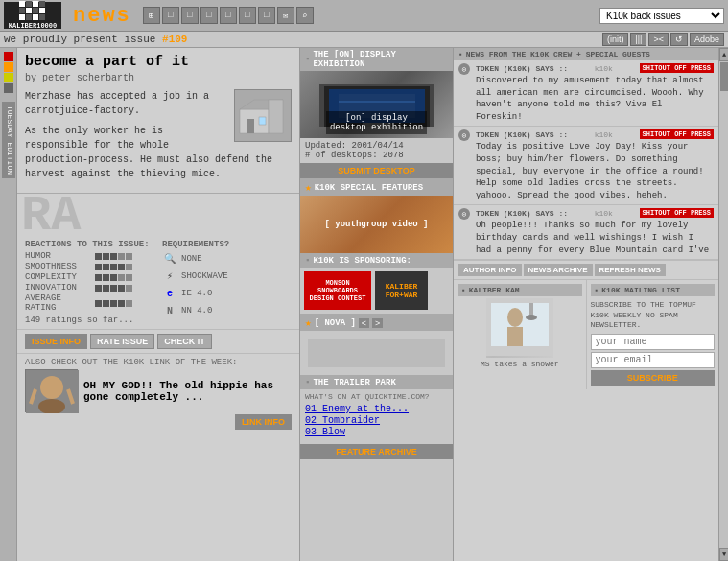 This screenshot has height=561, width=728. What do you see at coordinates (170, 293) in the screenshot?
I see `ie-icon: e` at bounding box center [170, 293].